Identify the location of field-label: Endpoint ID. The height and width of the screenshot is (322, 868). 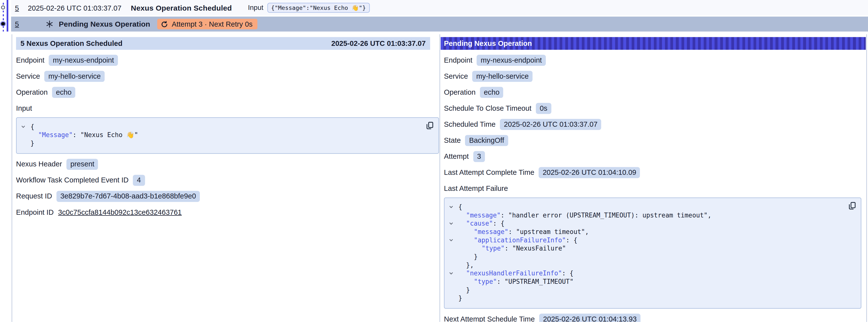
(35, 212).